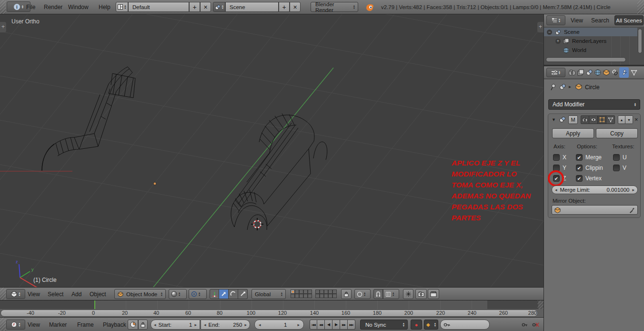 The height and width of the screenshot is (331, 644). Describe the element at coordinates (611, 120) in the screenshot. I see `show-on-cage-toggle` at that location.